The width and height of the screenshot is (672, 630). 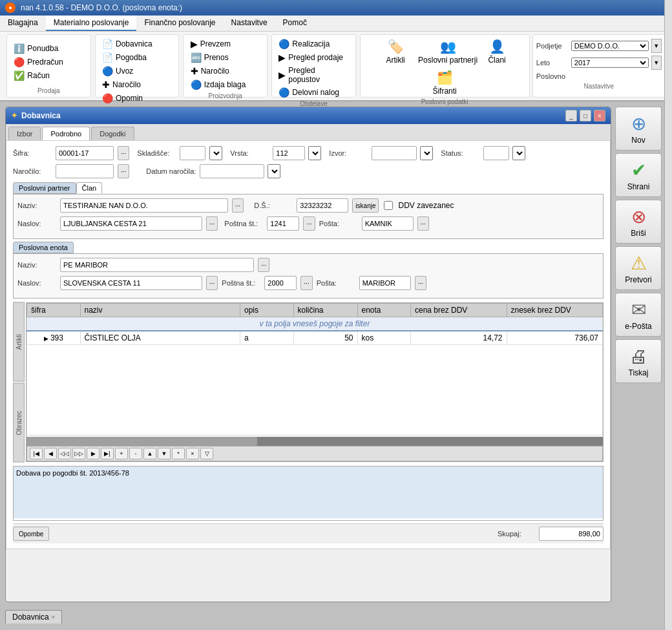 What do you see at coordinates (638, 222) in the screenshot?
I see `brisi-btn: ⊗ Briši` at bounding box center [638, 222].